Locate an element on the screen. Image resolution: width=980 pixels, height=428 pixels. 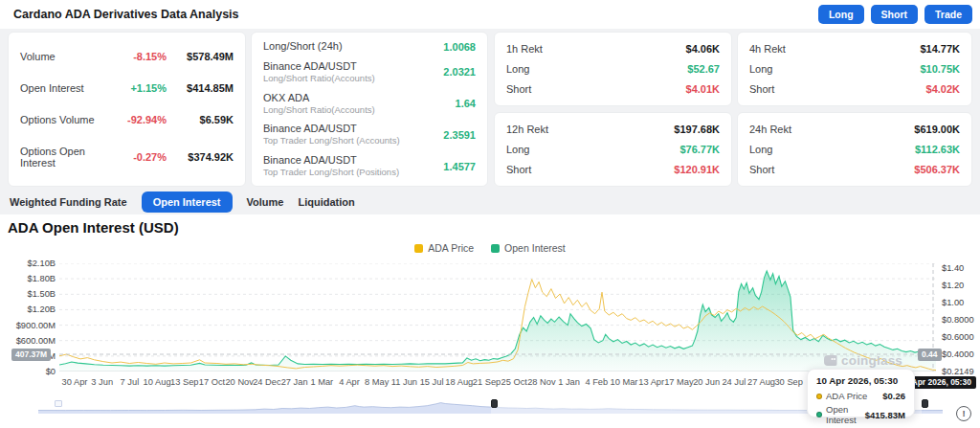
rekt-long-row: Long$112.63K is located at coordinates (855, 149).